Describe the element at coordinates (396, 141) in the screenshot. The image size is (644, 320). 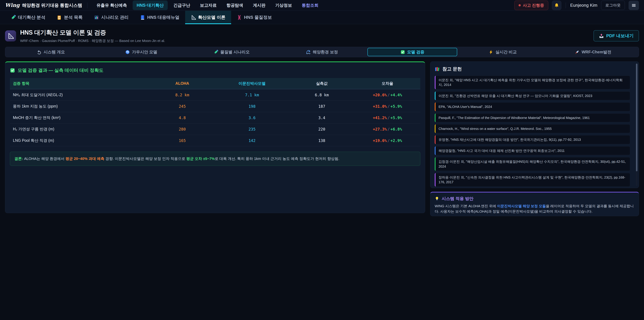
I see `error-model: +2.9%` at that location.